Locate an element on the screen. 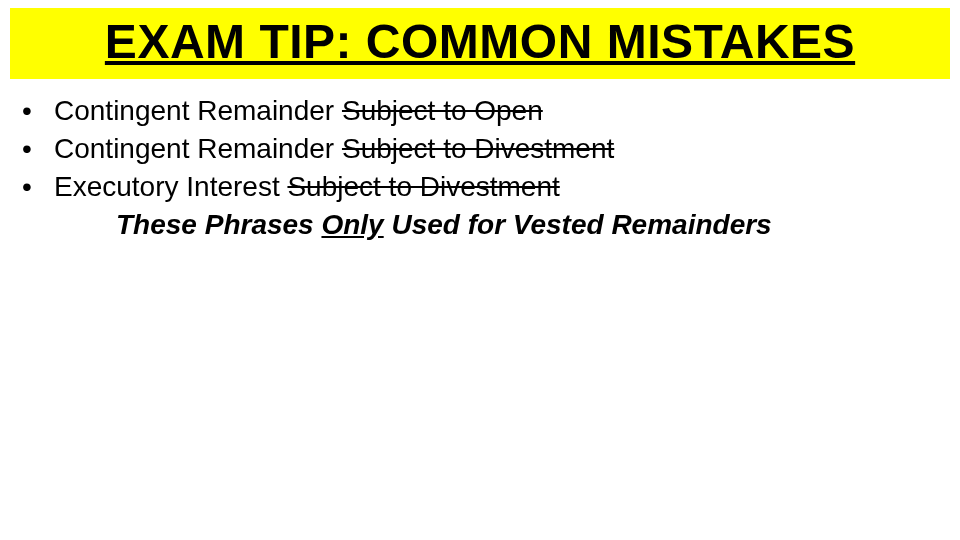  list-item: • Contingent Remainder Subject to Divest… is located at coordinates (480, 149).